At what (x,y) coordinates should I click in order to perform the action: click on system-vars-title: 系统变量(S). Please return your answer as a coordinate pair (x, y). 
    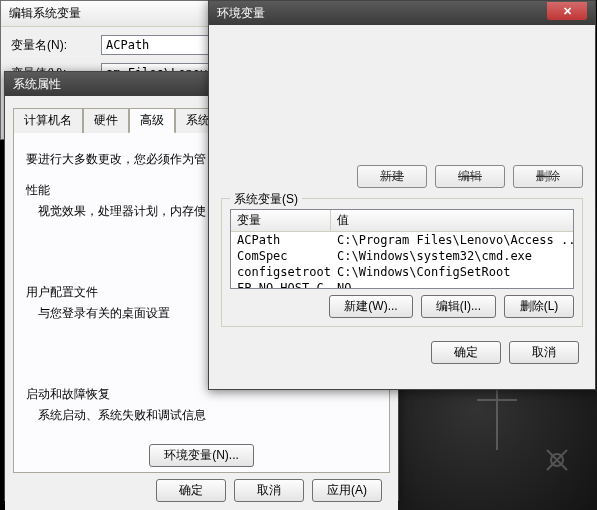
    Looking at the image, I should click on (266, 200).